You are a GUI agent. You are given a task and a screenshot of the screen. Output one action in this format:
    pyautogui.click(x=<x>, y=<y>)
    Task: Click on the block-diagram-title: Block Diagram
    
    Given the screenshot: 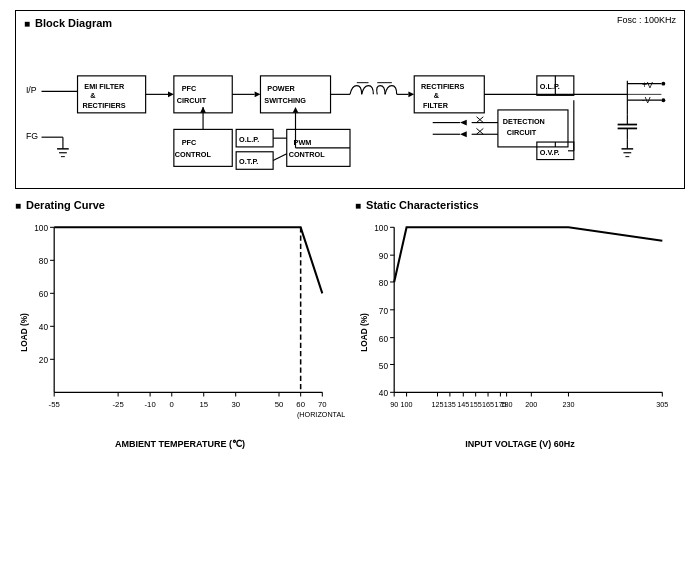 What is the action you would take?
    pyautogui.click(x=350, y=23)
    